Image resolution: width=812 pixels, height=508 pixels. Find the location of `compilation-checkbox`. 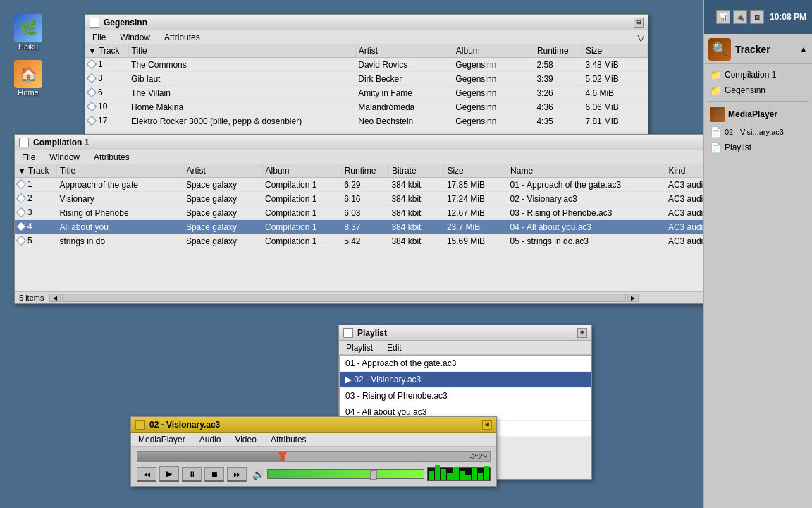

compilation-checkbox is located at coordinates (24, 143).